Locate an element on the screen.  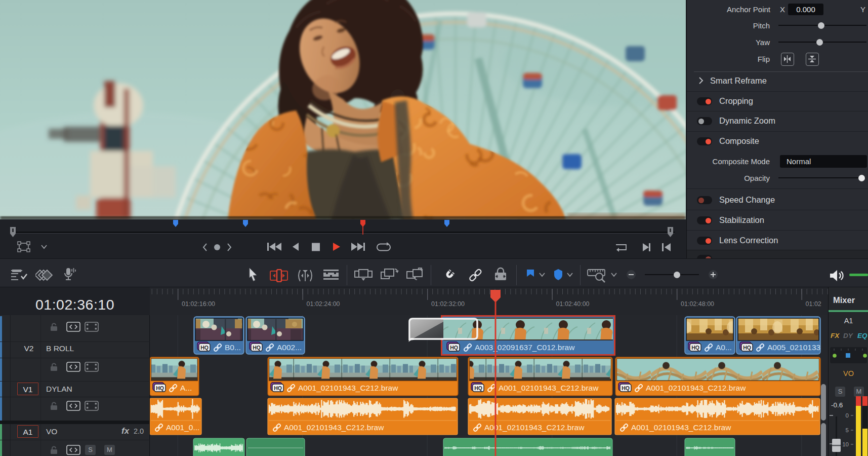
svg-text: 10 is located at coordinates (845, 444).